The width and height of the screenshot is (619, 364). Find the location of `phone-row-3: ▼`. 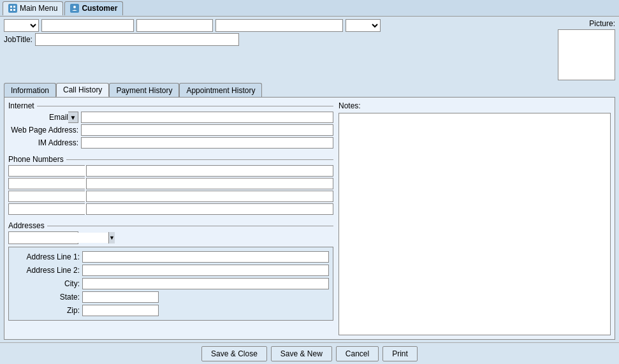

phone-row-3: ▼ is located at coordinates (171, 196).